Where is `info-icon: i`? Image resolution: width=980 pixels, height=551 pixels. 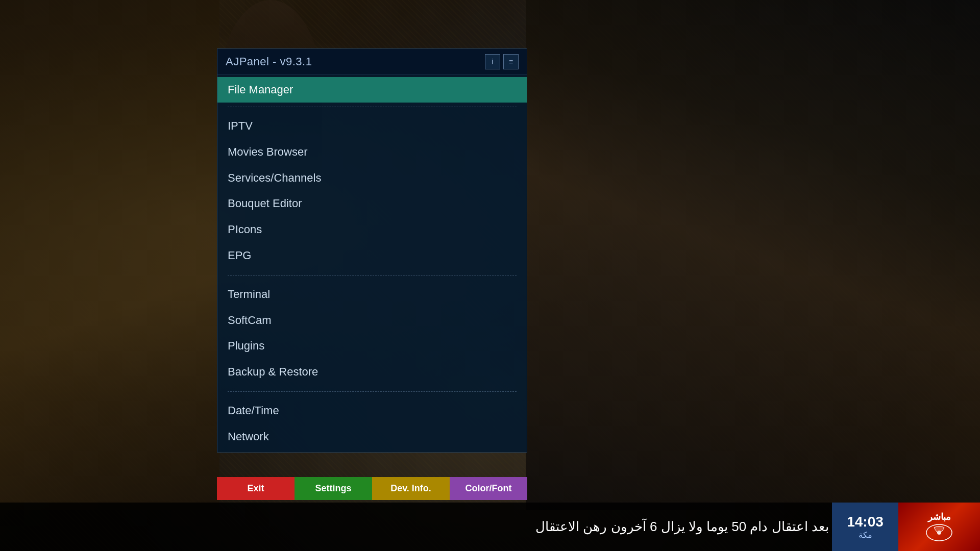
info-icon: i is located at coordinates (492, 62).